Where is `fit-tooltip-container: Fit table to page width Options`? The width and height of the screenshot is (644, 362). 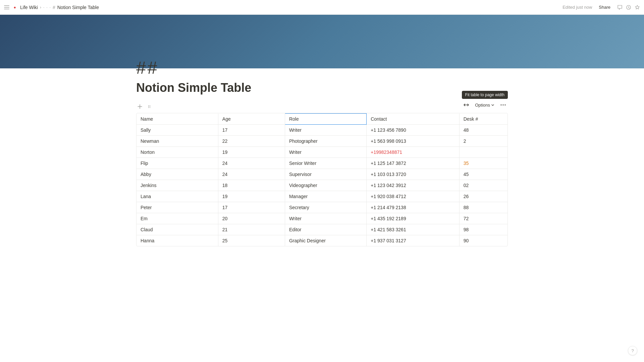
fit-tooltip-container: Fit table to page width Options is located at coordinates (485, 100).